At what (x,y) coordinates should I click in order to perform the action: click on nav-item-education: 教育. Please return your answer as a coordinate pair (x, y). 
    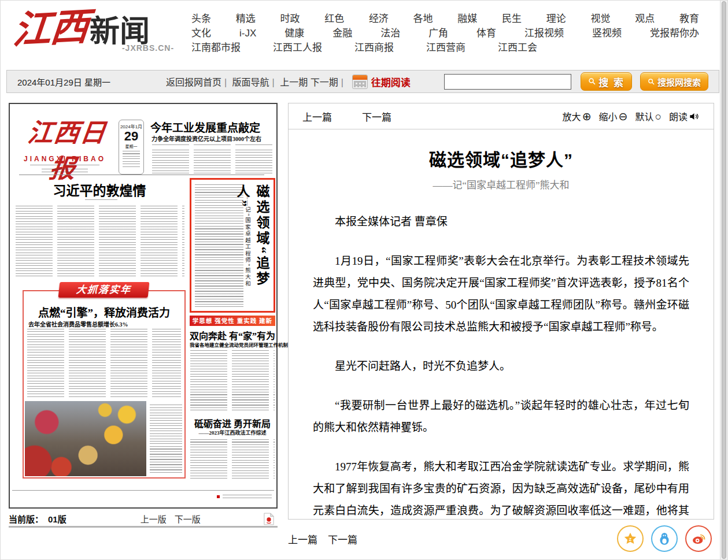
    Looking at the image, I should click on (689, 18).